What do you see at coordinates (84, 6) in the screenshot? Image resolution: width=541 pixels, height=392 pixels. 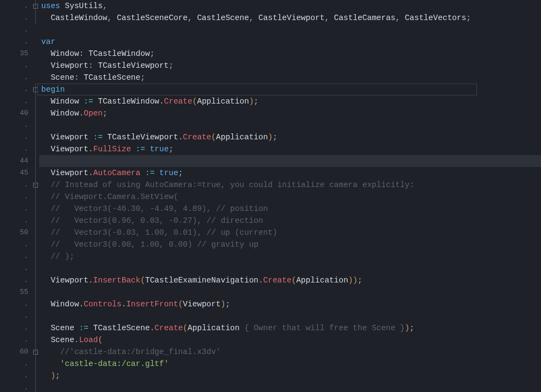 I see `token-white: SysUtils` at bounding box center [84, 6].